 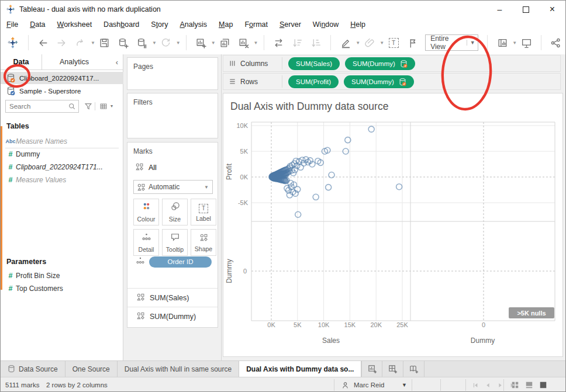 What do you see at coordinates (105, 43) in the screenshot?
I see `save-icon` at bounding box center [105, 43].